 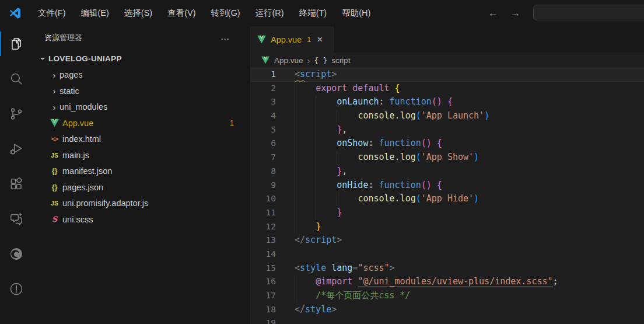 I want to click on menu-item-4: 转到(G), so click(x=226, y=13).